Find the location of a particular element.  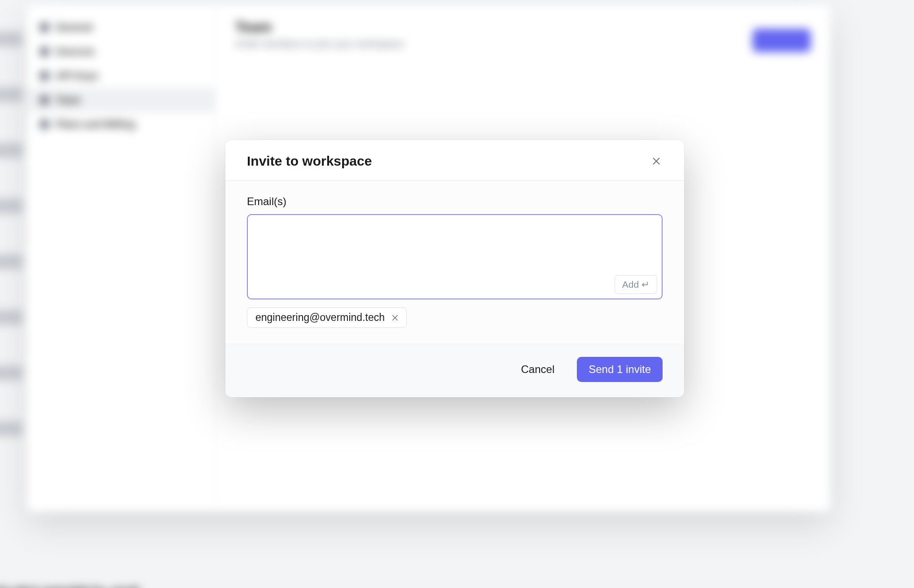

page-subtitle: Invite members to join your workspace is located at coordinates (523, 44).